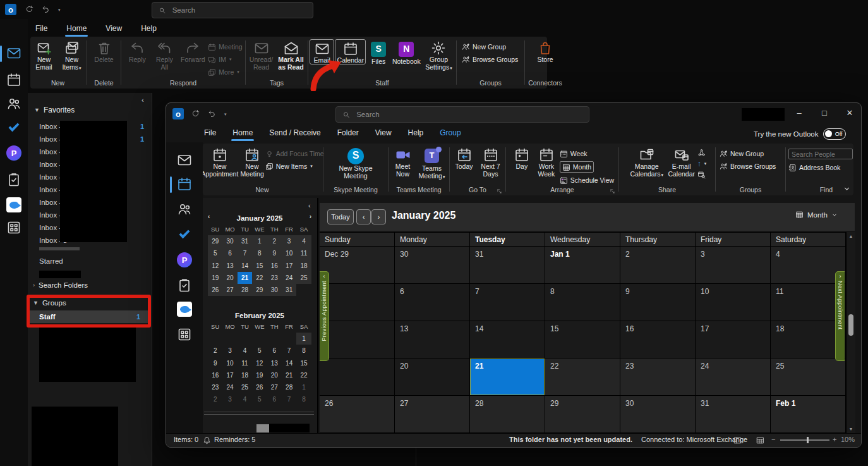 The height and width of the screenshot is (466, 868). I want to click on forward-button: Forward, so click(193, 51).